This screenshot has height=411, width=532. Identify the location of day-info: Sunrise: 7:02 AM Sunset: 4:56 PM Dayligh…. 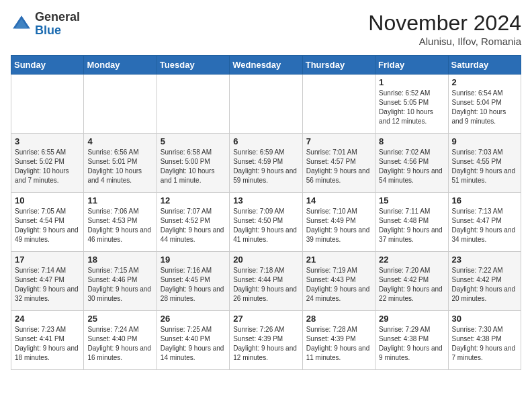
(411, 167).